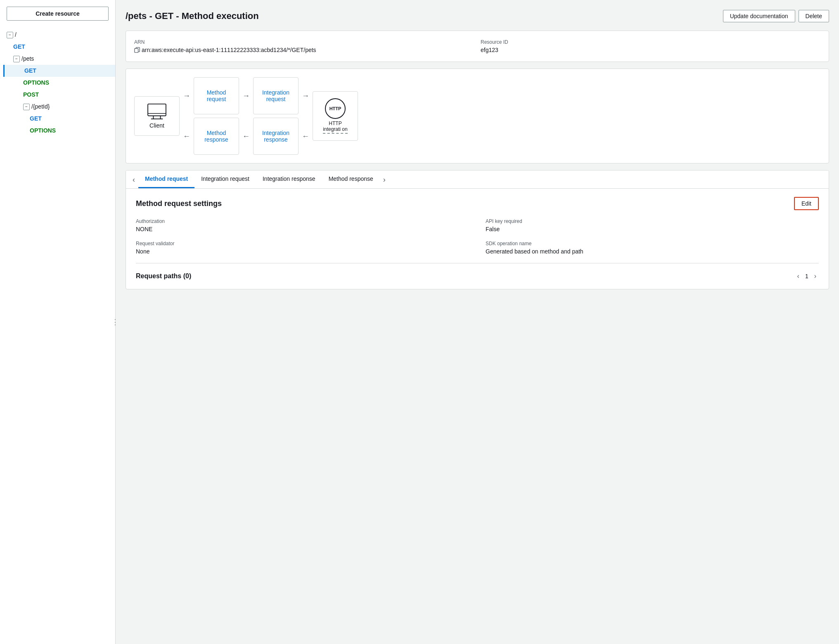 This screenshot has height=644, width=839. What do you see at coordinates (276, 96) in the screenshot?
I see `integration-request-box: Integrationrequest` at bounding box center [276, 96].